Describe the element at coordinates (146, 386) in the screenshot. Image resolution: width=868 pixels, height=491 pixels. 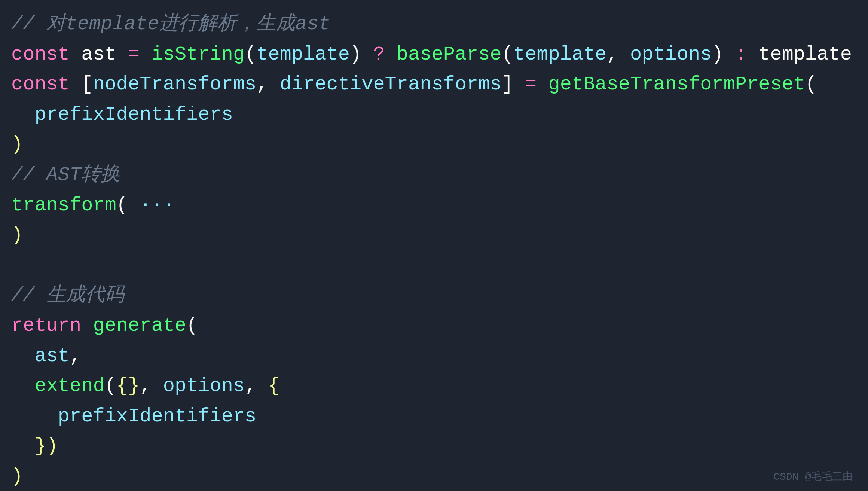
I see `code-line-9: extend({}, options, {` at that location.